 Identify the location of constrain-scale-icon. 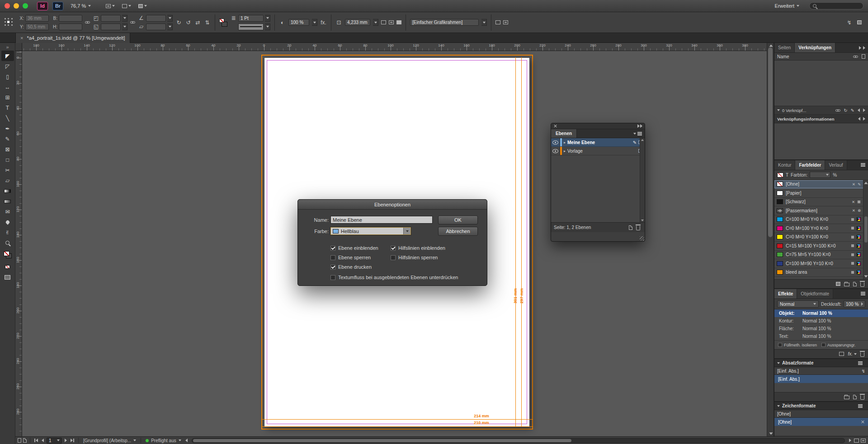
(133, 23).